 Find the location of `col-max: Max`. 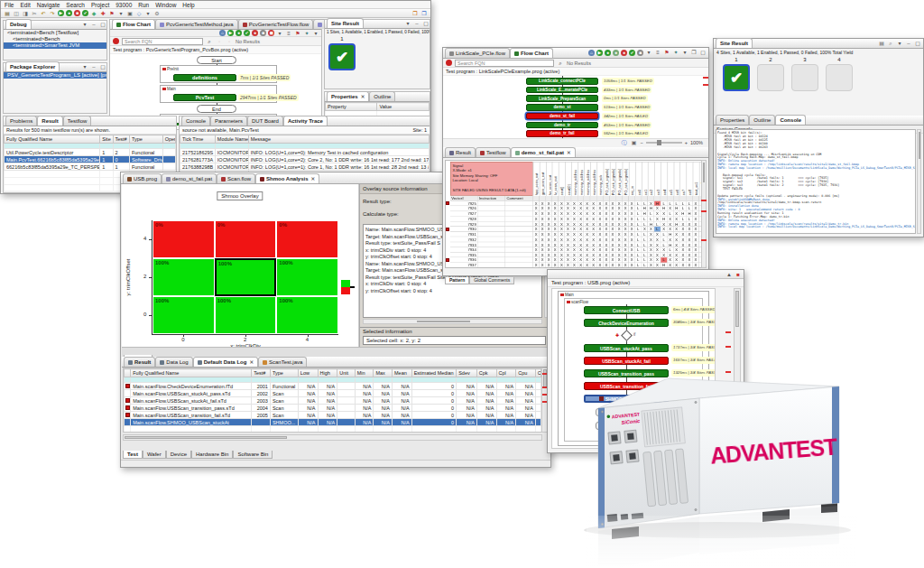

col-max: Max is located at coordinates (383, 374).